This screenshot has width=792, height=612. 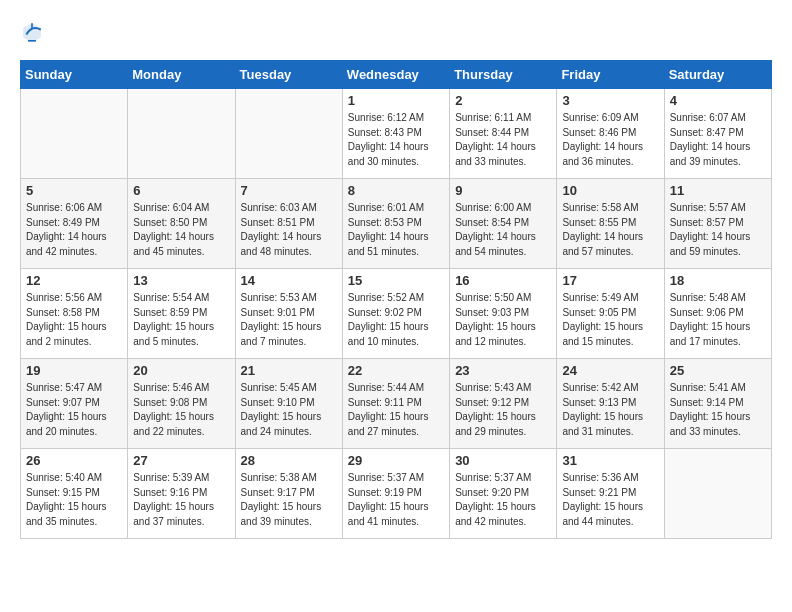 I want to click on day-number: 23, so click(x=503, y=370).